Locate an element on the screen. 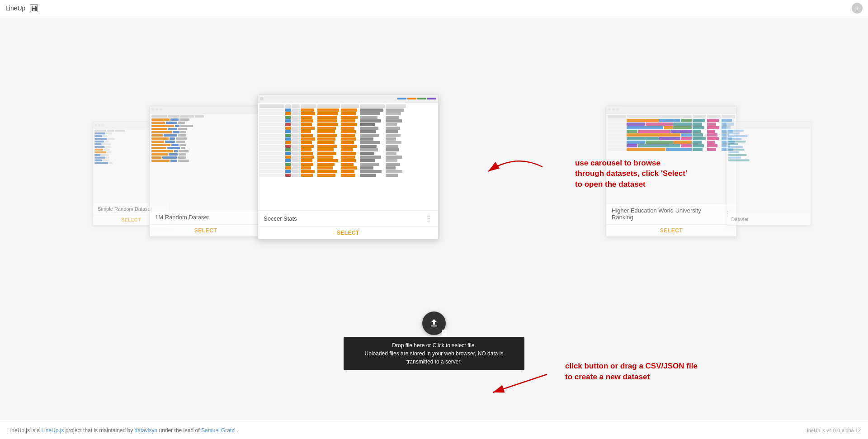 The image size is (868, 439). select-higher-education-button: SELECT is located at coordinates (671, 231).